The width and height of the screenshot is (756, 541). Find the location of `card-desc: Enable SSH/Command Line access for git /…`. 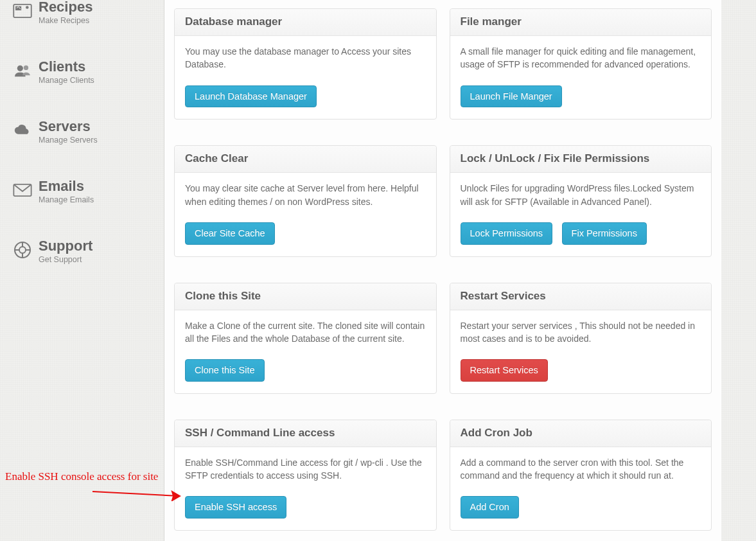

card-desc: Enable SSH/Command Line access for git /… is located at coordinates (306, 469).